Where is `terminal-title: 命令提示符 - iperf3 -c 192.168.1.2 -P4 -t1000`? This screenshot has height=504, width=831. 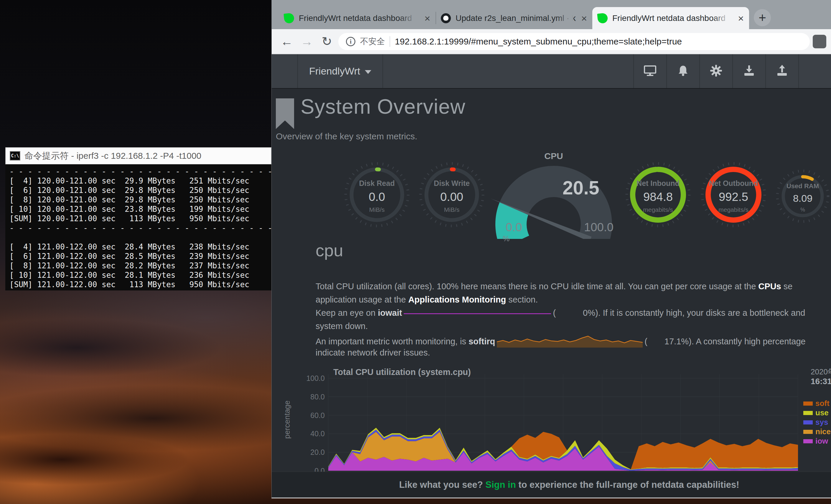
terminal-title: 命令提示符 - iperf3 -c 192.168.1.2 -P4 -t1000 is located at coordinates (113, 156).